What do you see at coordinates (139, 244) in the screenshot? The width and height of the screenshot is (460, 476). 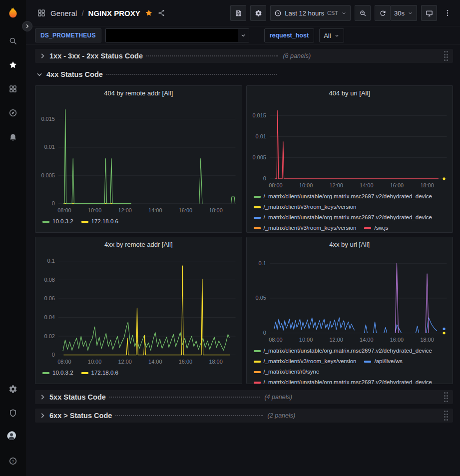 I see `panel-title: 4xx by remote addr [All]` at bounding box center [139, 244].